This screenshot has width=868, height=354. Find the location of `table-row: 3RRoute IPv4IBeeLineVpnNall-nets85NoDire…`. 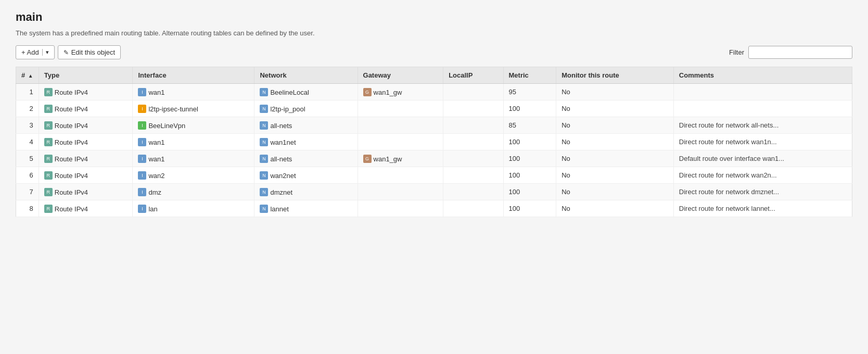

table-row: 3RRoute IPv4IBeeLineVpnNall-nets85NoDire… is located at coordinates (434, 125).